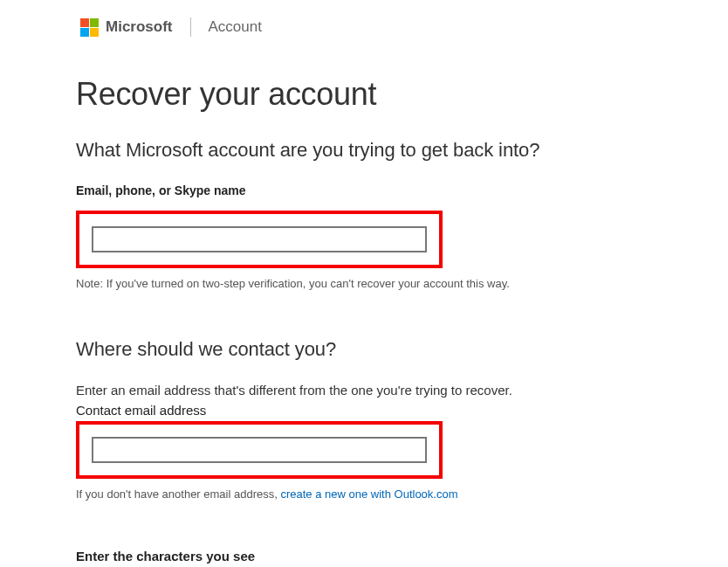 This screenshot has height=567, width=728. What do you see at coordinates (178, 494) in the screenshot?
I see `help-prefix-text: If you don't have another email address,` at bounding box center [178, 494].